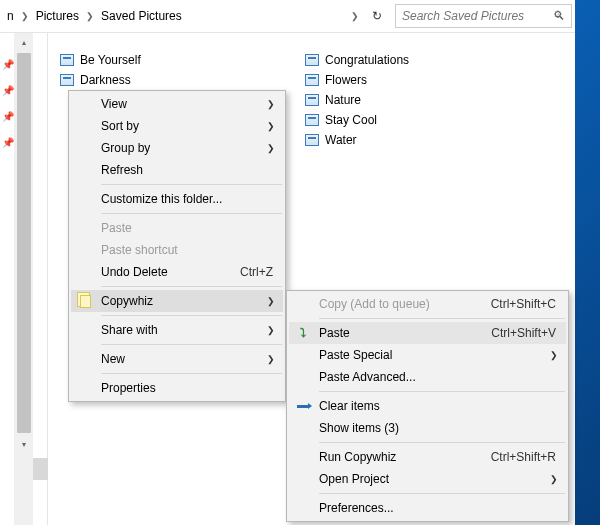  I want to click on search-icon: 🔍︎, so click(559, 16).